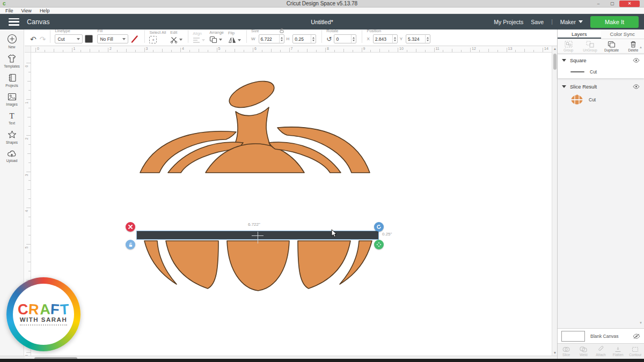 Image resolution: width=644 pixels, height=362 pixels. Describe the element at coordinates (252, 96) in the screenshot. I see `pumpkin-stem-cap` at that location.